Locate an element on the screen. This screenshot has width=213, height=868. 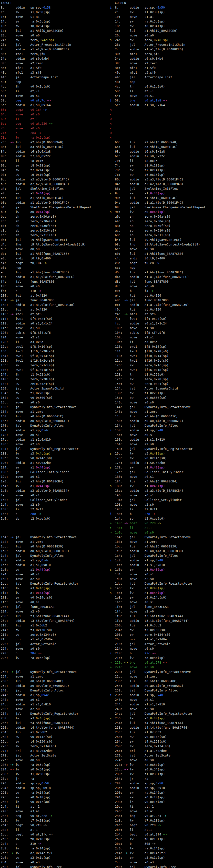
asm-line-current: 218: b 27c ~> is located at coordinates (164, 653).